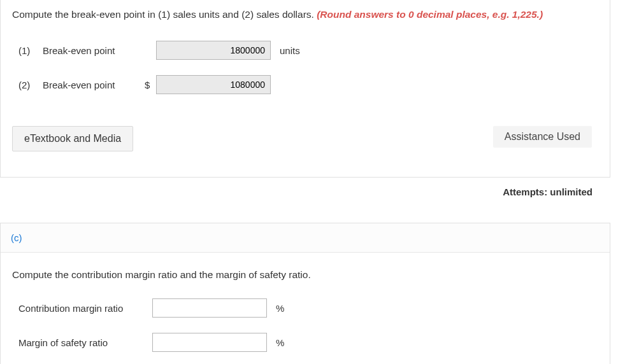  Describe the element at coordinates (429, 14) in the screenshot. I see `rounding-hint: (Round answers to 0 decimal places, e.g.…` at that location.